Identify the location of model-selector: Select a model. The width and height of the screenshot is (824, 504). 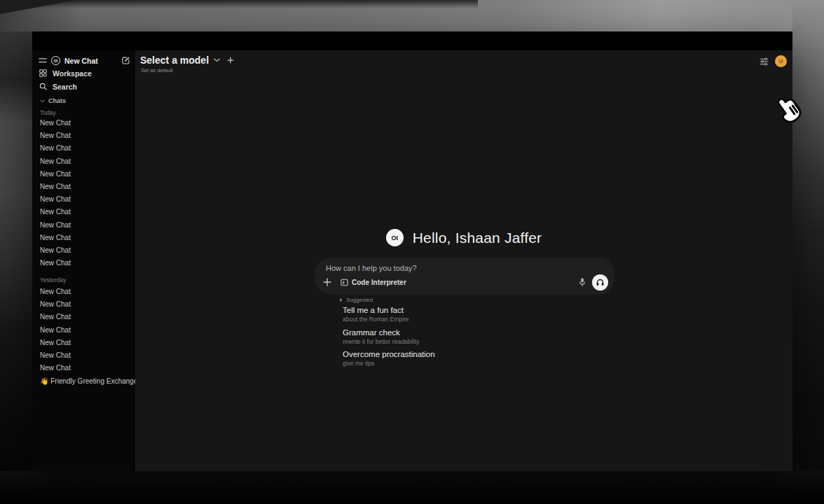
(187, 60).